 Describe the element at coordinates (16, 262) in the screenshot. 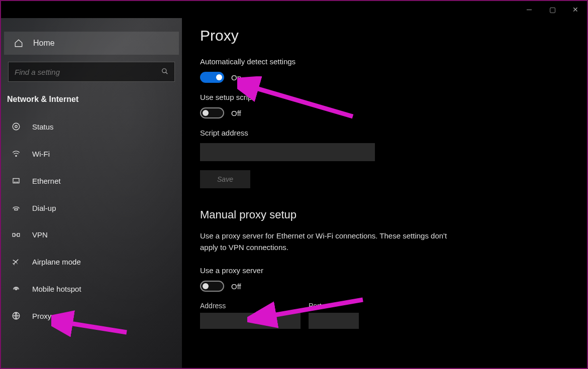

I see `airplane-icon` at that location.